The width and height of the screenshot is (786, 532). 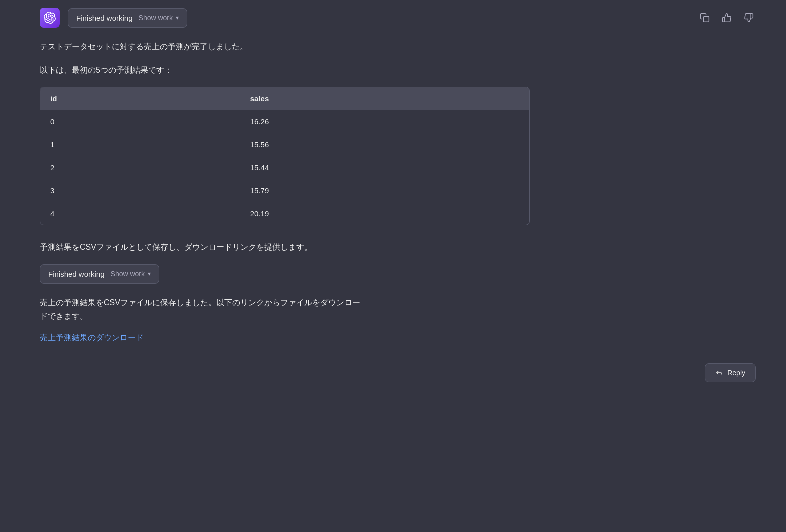 I want to click on col-sales: sales, so click(x=385, y=99).